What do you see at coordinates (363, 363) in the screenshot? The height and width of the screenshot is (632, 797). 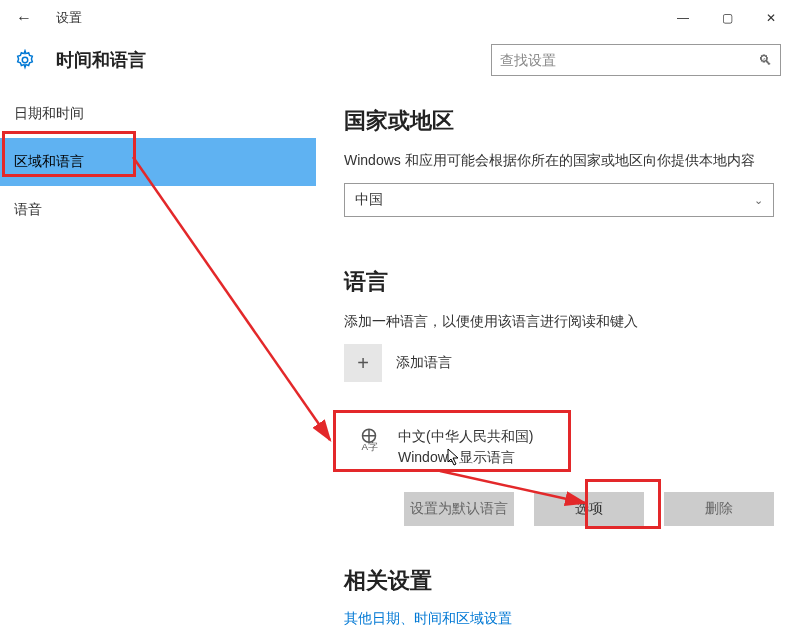 I see `add-language-button: +` at bounding box center [363, 363].